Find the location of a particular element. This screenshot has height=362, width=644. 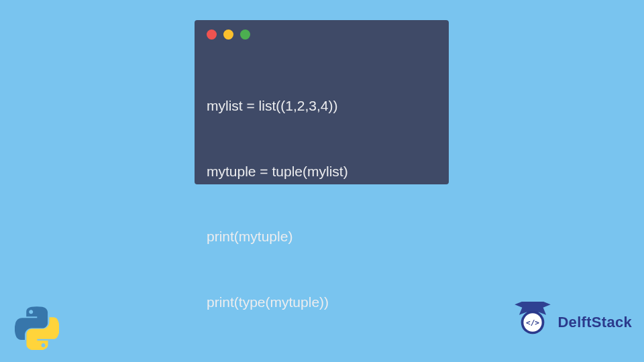

python-logo-icon is located at coordinates (37, 328).